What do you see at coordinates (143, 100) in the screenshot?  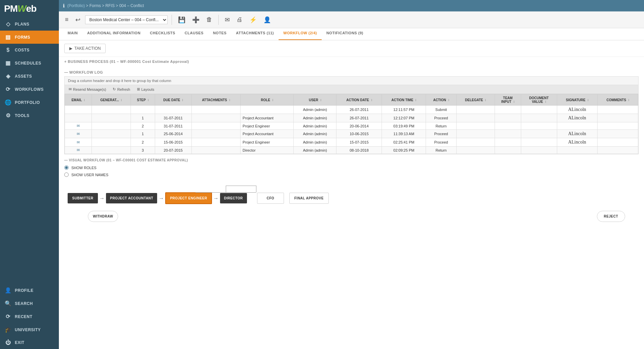 I see `col-header-step: STEP ⁝` at bounding box center [143, 100].